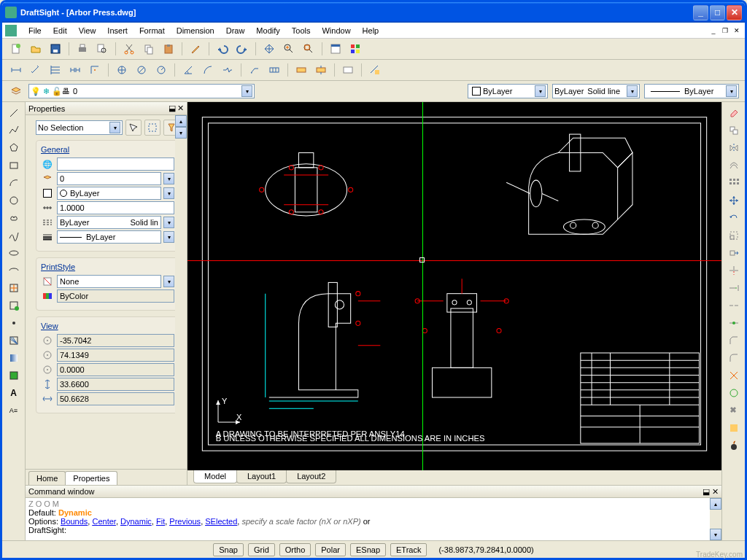 Image resolution: width=747 pixels, height=560 pixels. What do you see at coordinates (47, 478) in the screenshot?
I see `tab-home: Home` at bounding box center [47, 478].